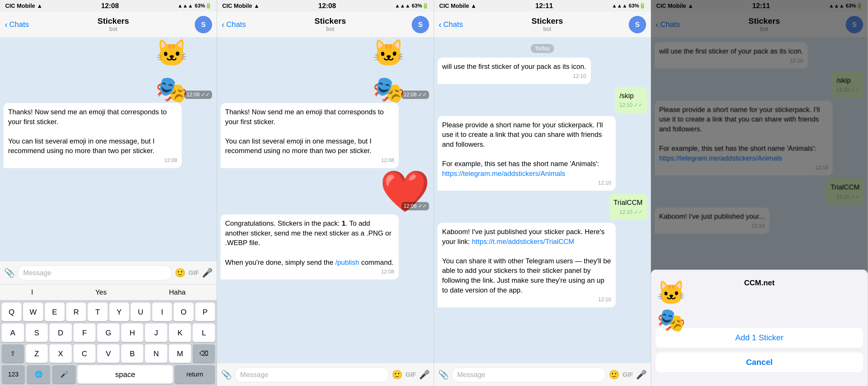  I want to click on pack-link: https://t.me/addstickers/TrialCCM, so click(523, 241).